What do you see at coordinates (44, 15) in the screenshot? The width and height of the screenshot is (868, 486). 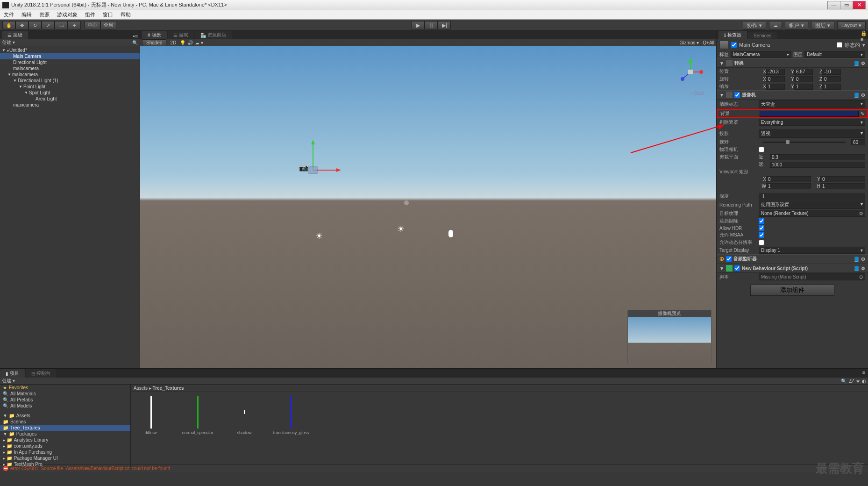 I see `menu-assets: 资源` at bounding box center [44, 15].